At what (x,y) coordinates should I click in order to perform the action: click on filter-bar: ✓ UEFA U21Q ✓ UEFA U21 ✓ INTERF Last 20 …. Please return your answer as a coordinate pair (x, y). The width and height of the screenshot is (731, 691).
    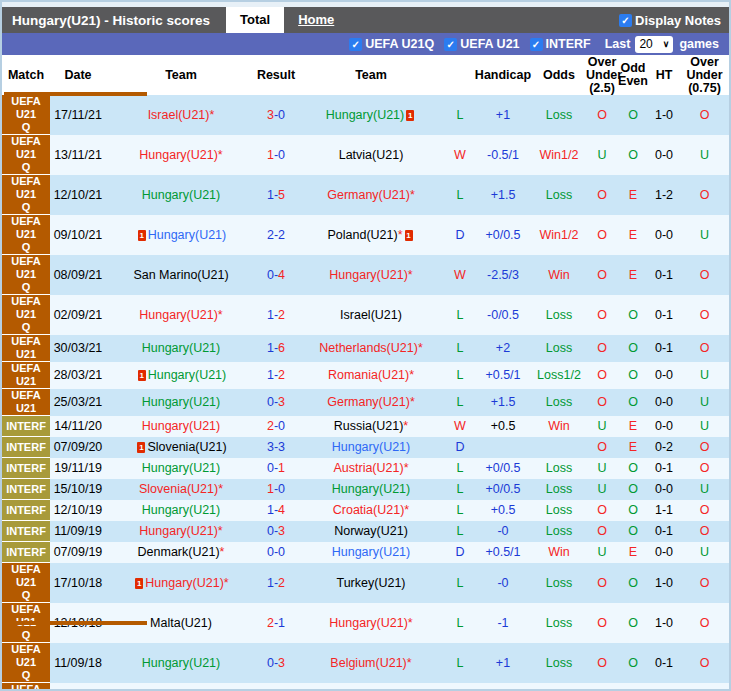
    Looking at the image, I should click on (366, 44).